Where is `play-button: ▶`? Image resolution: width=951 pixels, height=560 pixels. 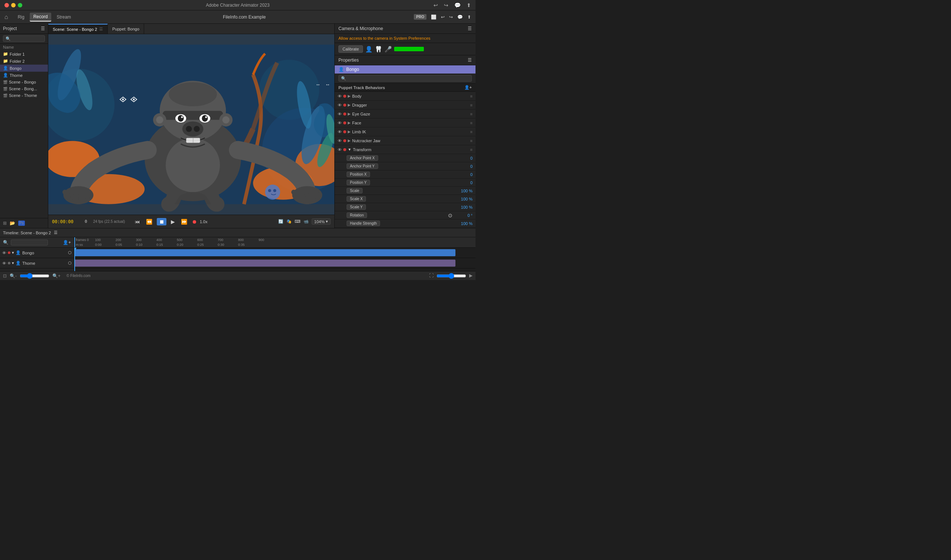
play-button: ▶ is located at coordinates (173, 222).